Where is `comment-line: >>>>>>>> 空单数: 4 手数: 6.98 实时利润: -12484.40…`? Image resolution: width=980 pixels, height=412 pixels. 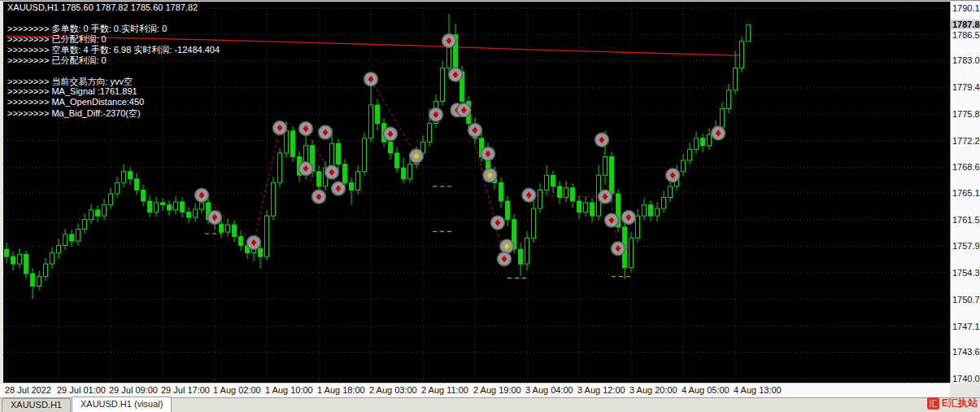
comment-line: >>>>>>>> 空单数: 4 手数: 6.98 实时利润: -12484.40… is located at coordinates (114, 49).